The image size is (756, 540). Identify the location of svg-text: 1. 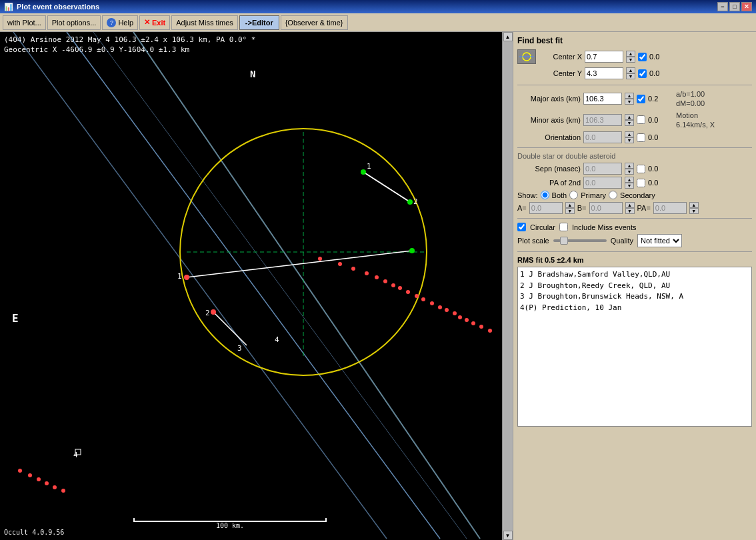
(180, 276).